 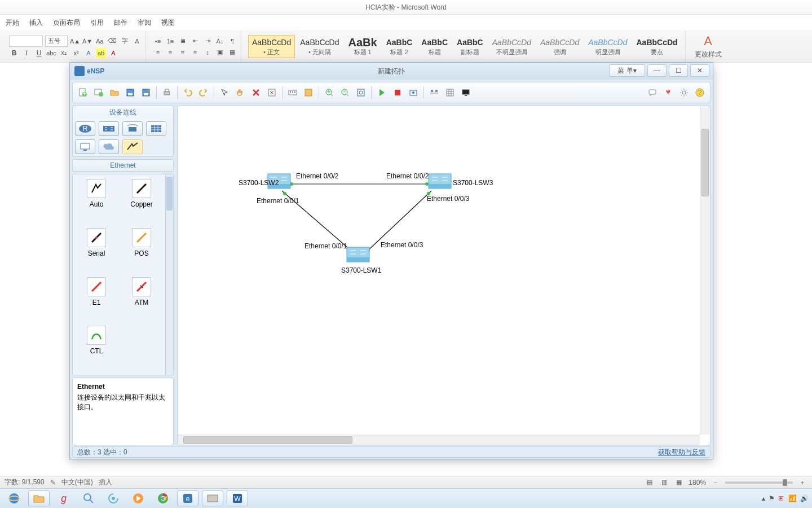 What do you see at coordinates (802, 483) in the screenshot?
I see `zoom-in-icon: +` at bounding box center [802, 483].